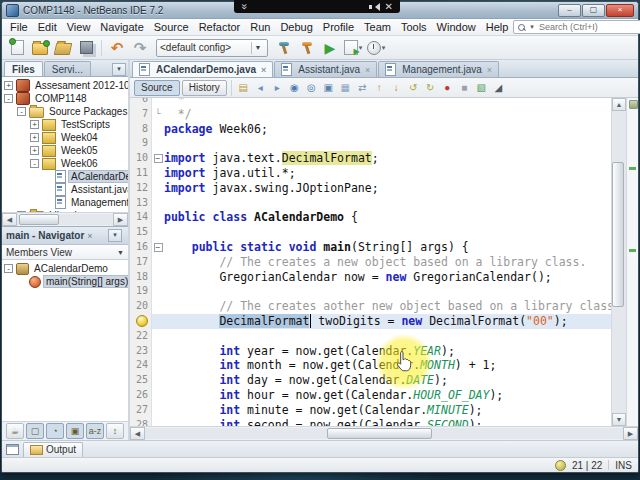 This screenshot has width=640, height=480. Describe the element at coordinates (204, 88) in the screenshot. I see `view-button-history: History` at that location.